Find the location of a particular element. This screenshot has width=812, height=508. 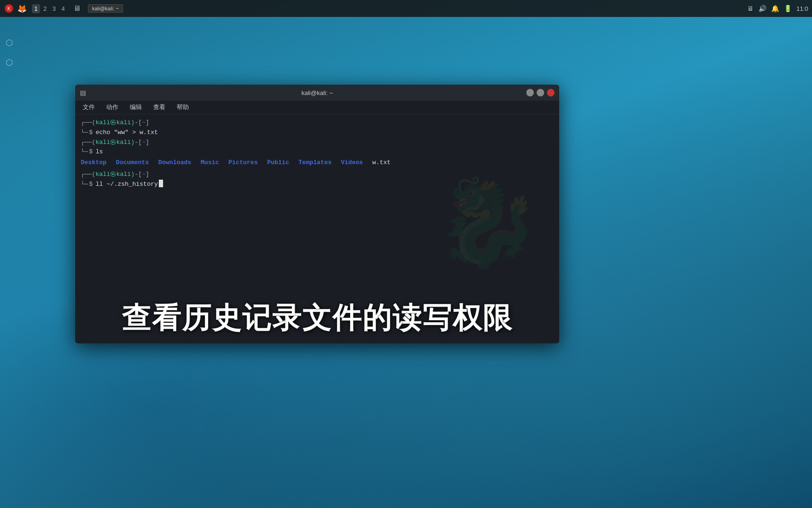

taskbar-left: K 🦊 1 2 3 4 🖥 kali@kali: ~ is located at coordinates (63, 8).